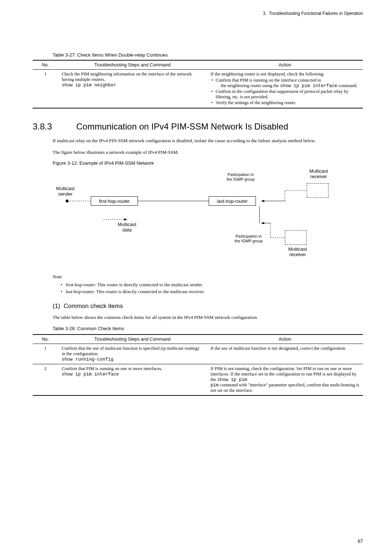 This screenshot has width=392, height=554. I want to click on cell-action: If the neighboring router is not display…, so click(285, 89).